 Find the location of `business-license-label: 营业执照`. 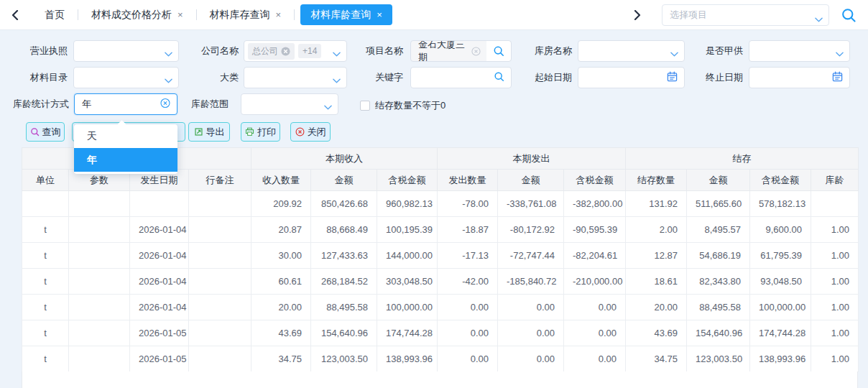

business-license-label: 营业执照 is located at coordinates (37, 51).